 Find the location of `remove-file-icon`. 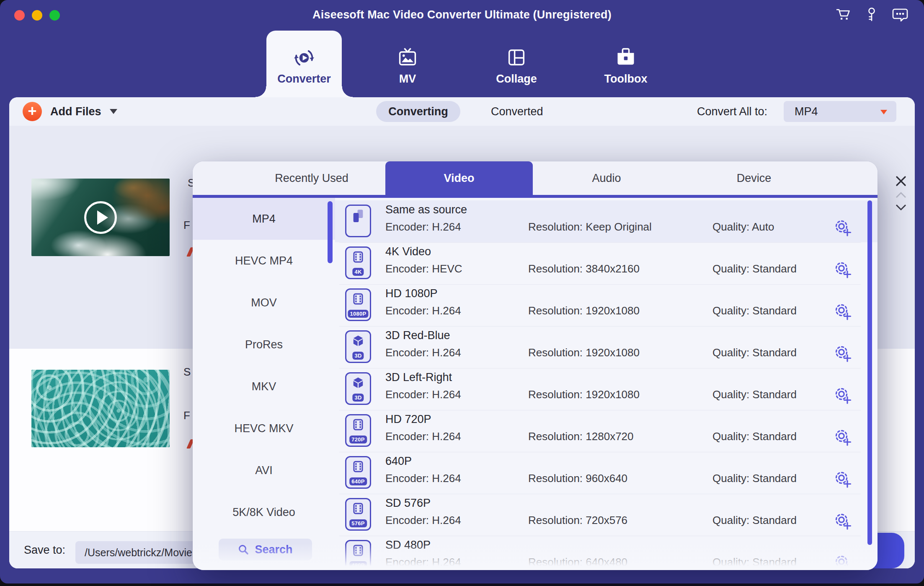

remove-file-icon is located at coordinates (901, 182).